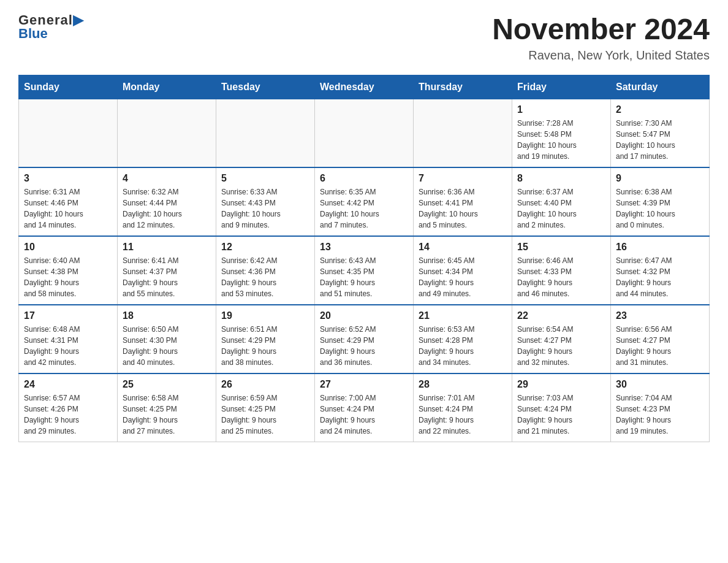  Describe the element at coordinates (265, 415) in the screenshot. I see `day-info: Sunrise: 6:59 AM Sunset: 4:25 PM Dayligh…` at that location.